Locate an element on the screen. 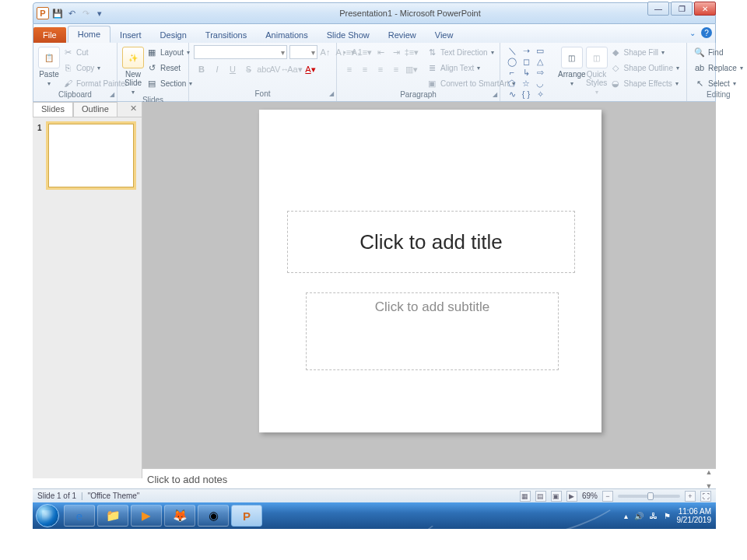  columns-button: ▥▾ is located at coordinates (412, 69).